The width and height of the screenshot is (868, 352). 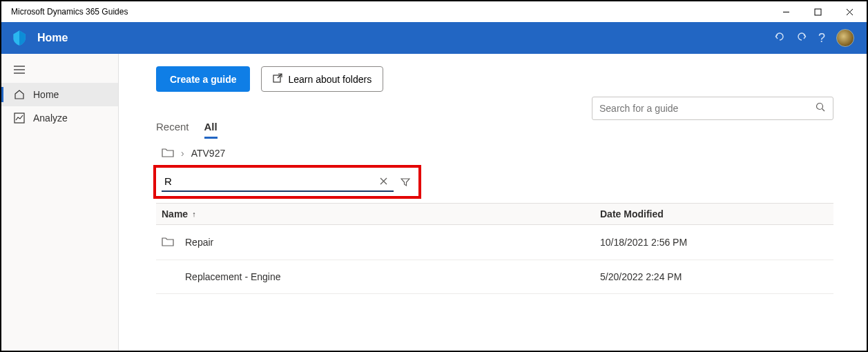 What do you see at coordinates (203, 79) in the screenshot?
I see `create-guide-button: Create a guide` at bounding box center [203, 79].